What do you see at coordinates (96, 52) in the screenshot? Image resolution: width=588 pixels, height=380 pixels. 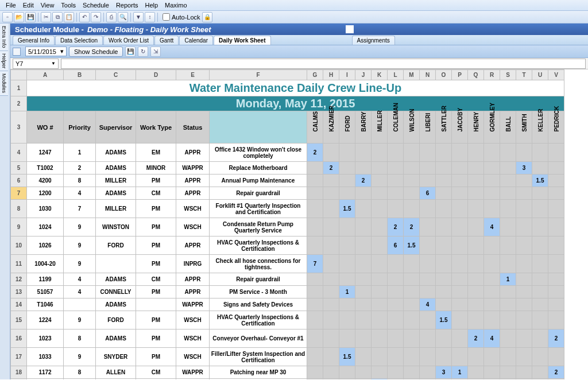 I see `show-schedule-button: Show Schedule` at bounding box center [96, 52].